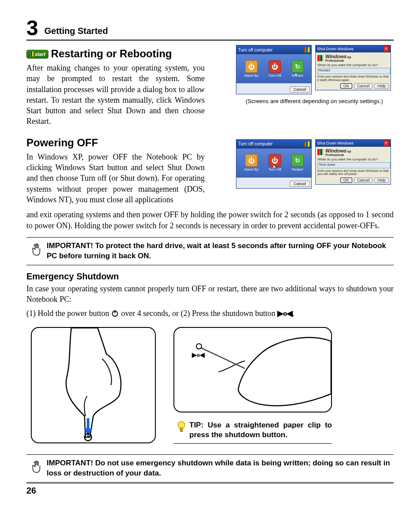 Image resolution: width=420 pixels, height=509 pixels. What do you see at coordinates (31, 491) in the screenshot?
I see `page-number: 26` at bounding box center [31, 491].